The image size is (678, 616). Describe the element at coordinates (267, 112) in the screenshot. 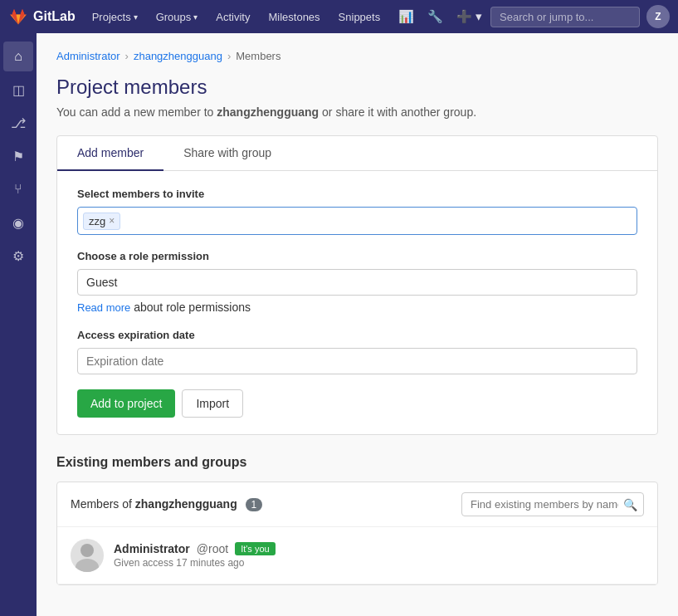

I see `project-name-bold: zhangzhengguang` at that location.